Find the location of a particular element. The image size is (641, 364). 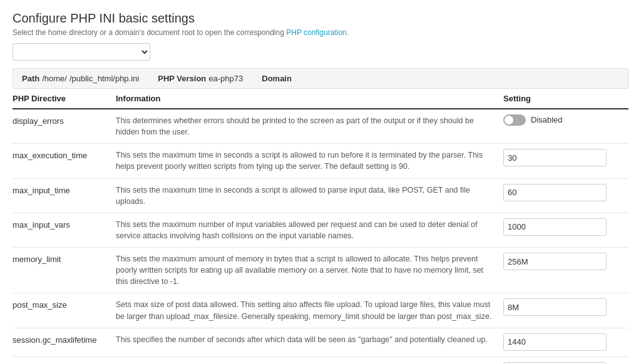

info-cell: Sets max size of post data allowed. This… is located at coordinates (309, 310).